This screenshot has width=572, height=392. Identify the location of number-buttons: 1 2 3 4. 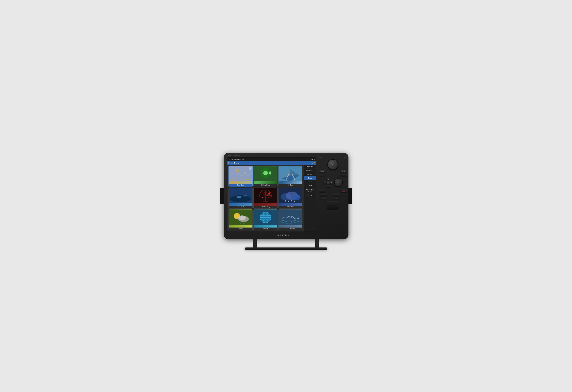
(333, 197).